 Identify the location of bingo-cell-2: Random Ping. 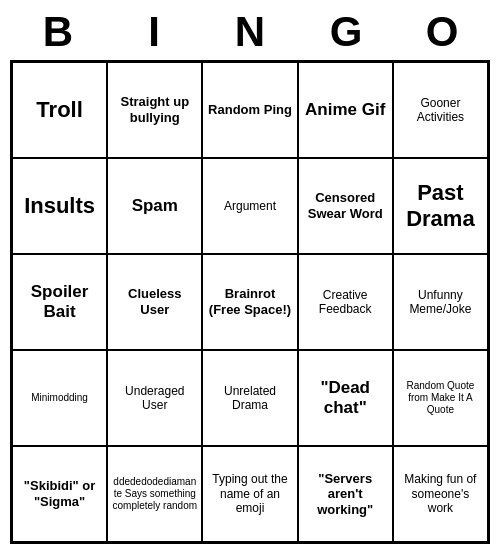
(250, 110).